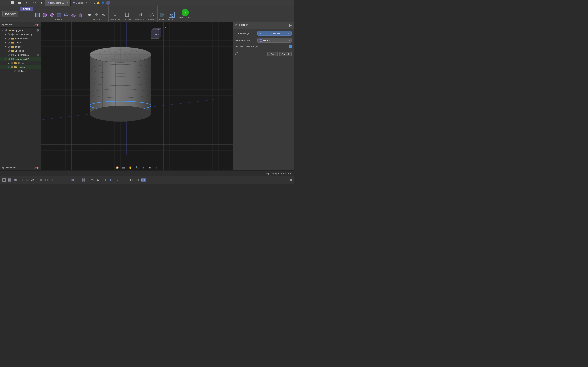 The height and width of the screenshot is (367, 588). I want to click on tree-item-sketches: ▶ Sketches, so click(20, 51).